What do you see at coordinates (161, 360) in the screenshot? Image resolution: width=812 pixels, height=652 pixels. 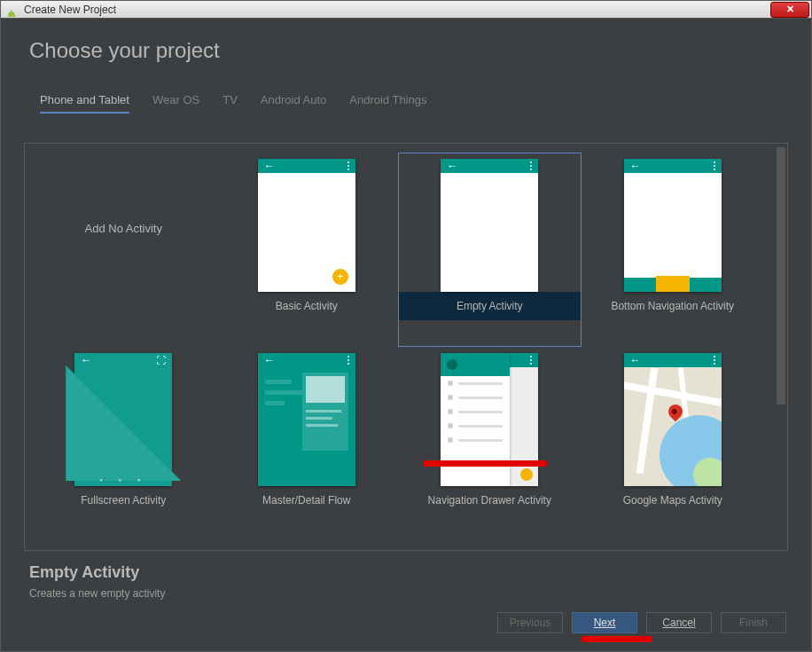 I see `fullscreen-icon: ⛶` at bounding box center [161, 360].